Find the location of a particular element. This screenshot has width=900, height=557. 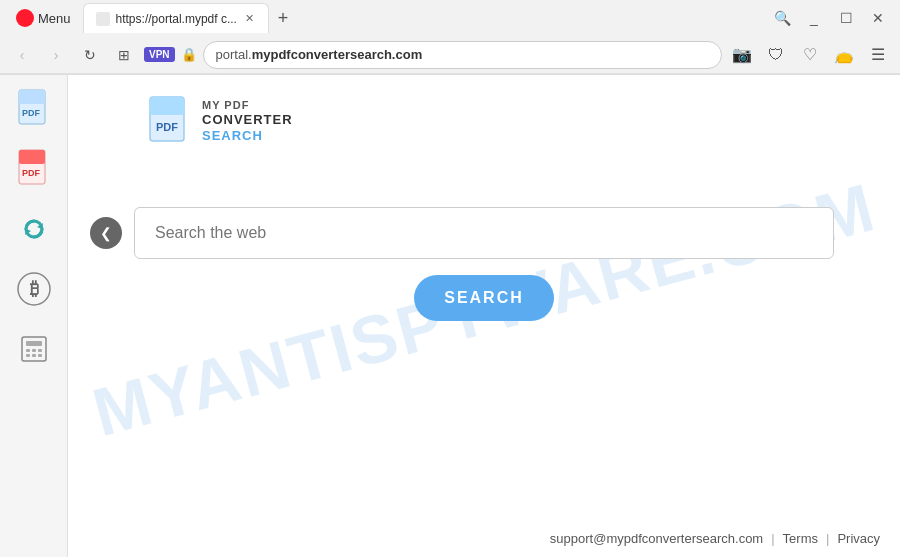

pdf-blue-icon: PDF is located at coordinates (34, 109).